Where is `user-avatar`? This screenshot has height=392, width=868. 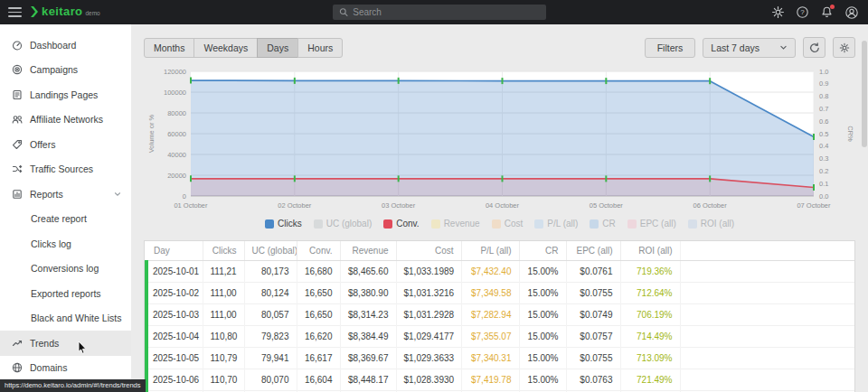
user-avatar is located at coordinates (852, 13).